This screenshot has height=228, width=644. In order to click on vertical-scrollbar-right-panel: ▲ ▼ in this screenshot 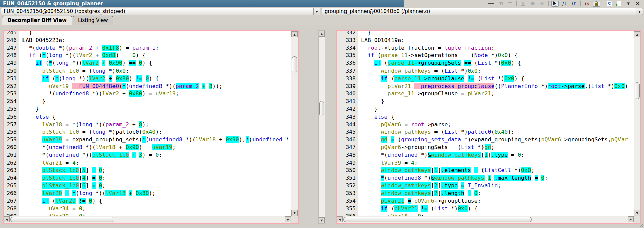, I will do `click(637, 124)`.